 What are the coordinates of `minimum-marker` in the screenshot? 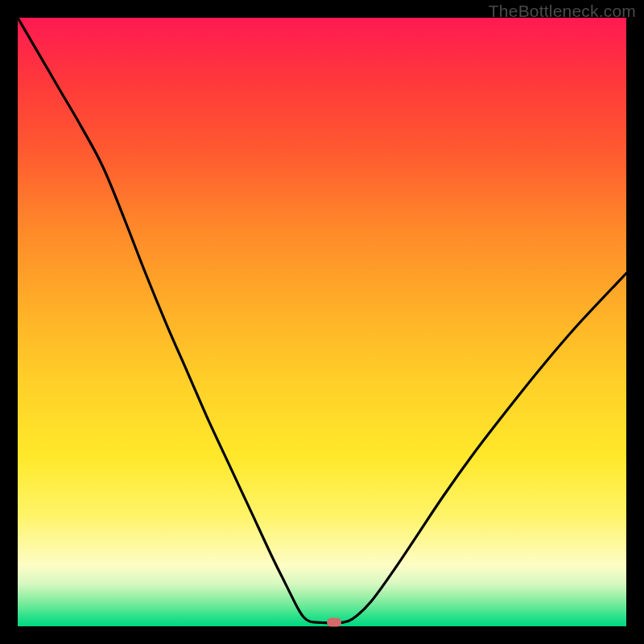 It's located at (334, 623).